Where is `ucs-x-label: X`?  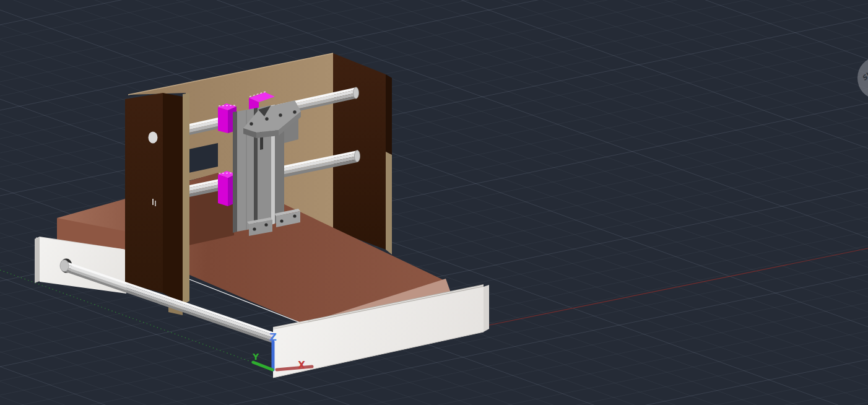
ucs-x-label: X is located at coordinates (302, 365).